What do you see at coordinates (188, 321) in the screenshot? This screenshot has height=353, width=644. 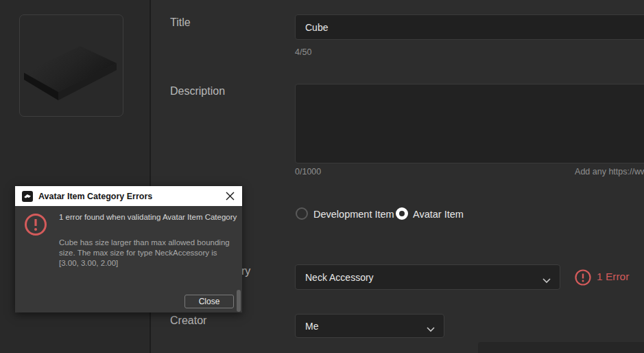 I see `creator-label: Creator` at bounding box center [188, 321].